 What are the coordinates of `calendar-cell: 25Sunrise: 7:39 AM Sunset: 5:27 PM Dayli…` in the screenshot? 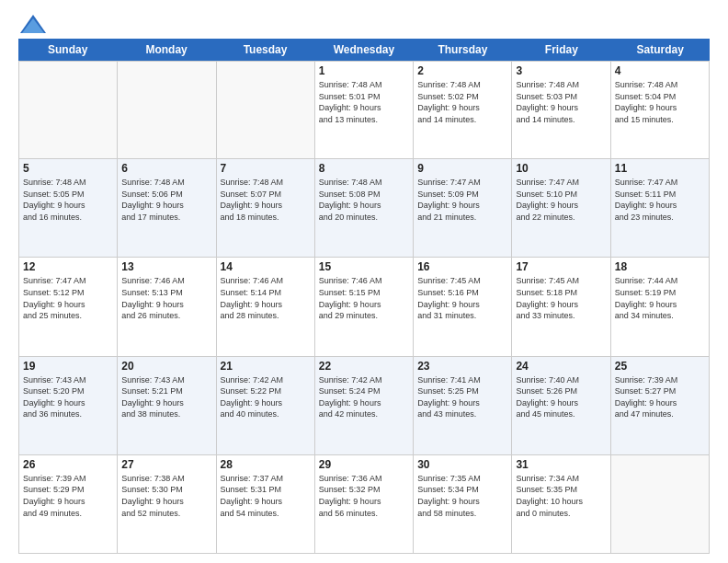 It's located at (660, 407).